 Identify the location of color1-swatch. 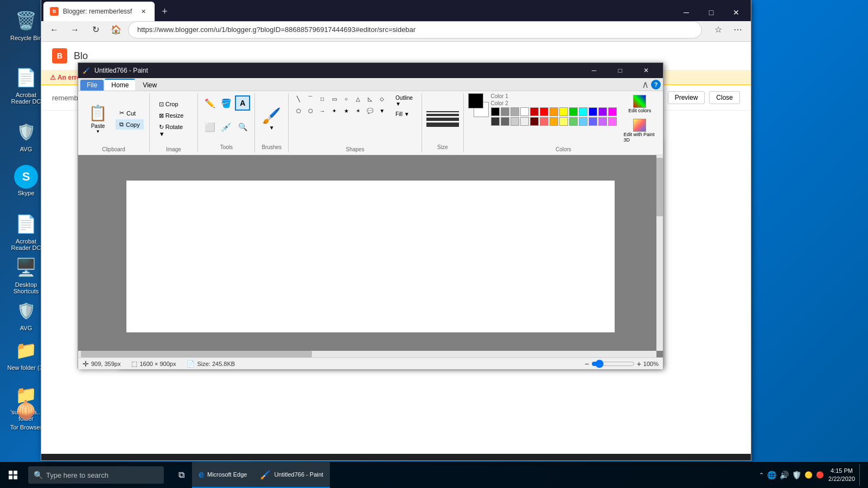
(476, 101).